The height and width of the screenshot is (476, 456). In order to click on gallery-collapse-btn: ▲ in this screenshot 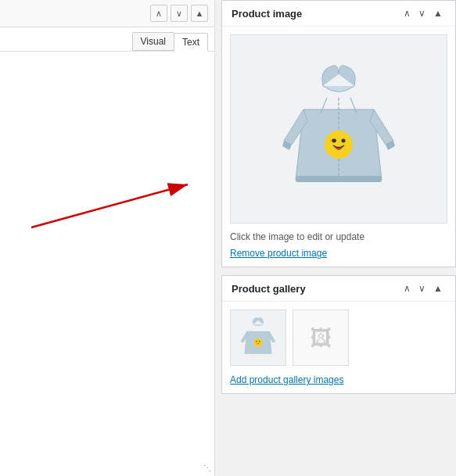, I will do `click(438, 288)`.